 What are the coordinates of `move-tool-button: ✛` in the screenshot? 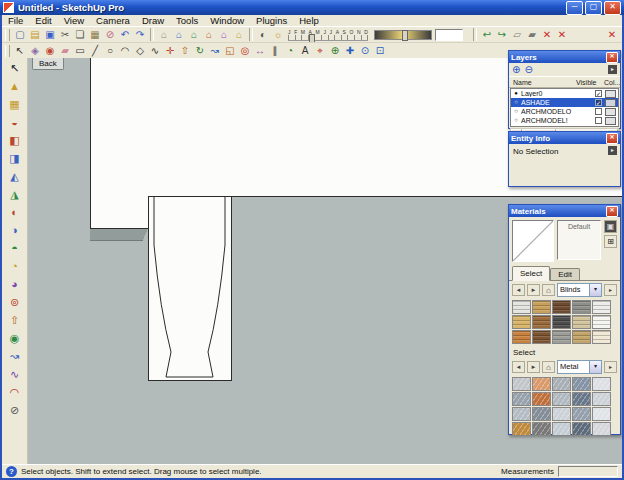 It's located at (170, 51).